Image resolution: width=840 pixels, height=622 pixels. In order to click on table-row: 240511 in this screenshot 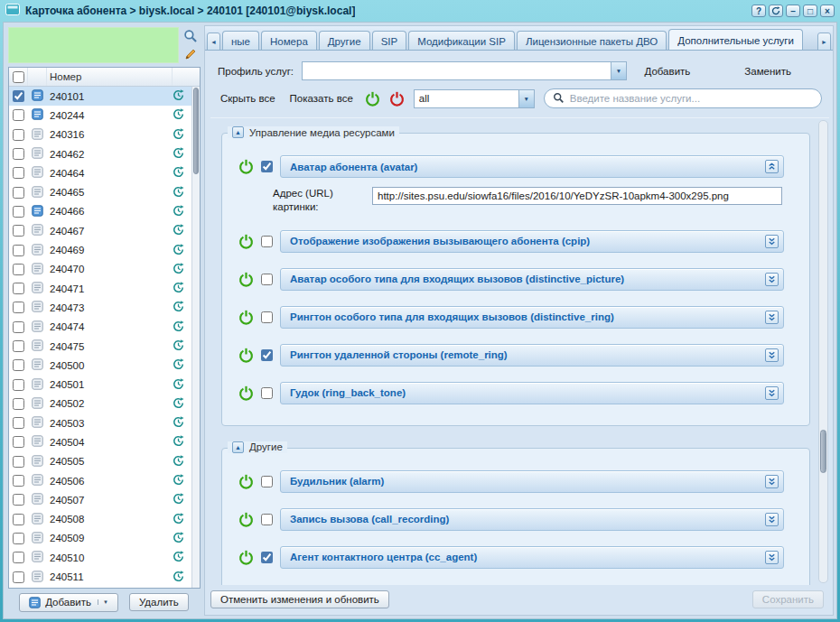, I will do `click(100, 576)`.